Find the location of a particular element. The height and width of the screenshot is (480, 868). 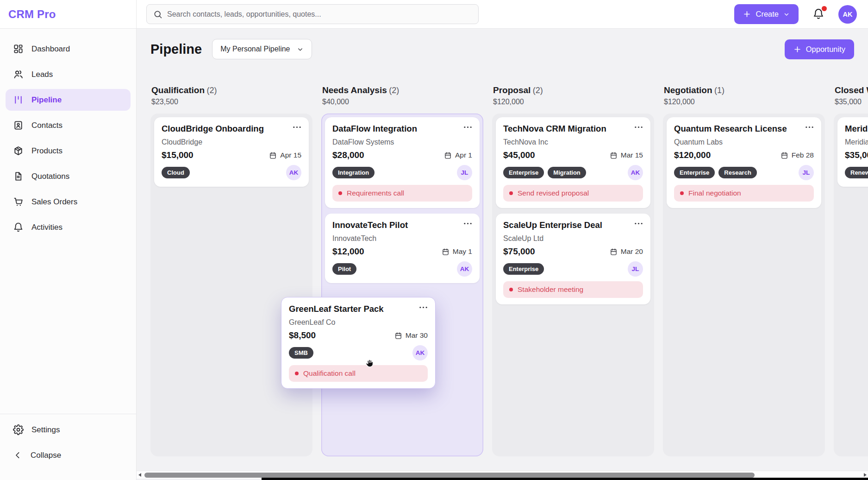

opportunity-card: DataFlow Integration DataFlow Systems $2… is located at coordinates (402, 163).